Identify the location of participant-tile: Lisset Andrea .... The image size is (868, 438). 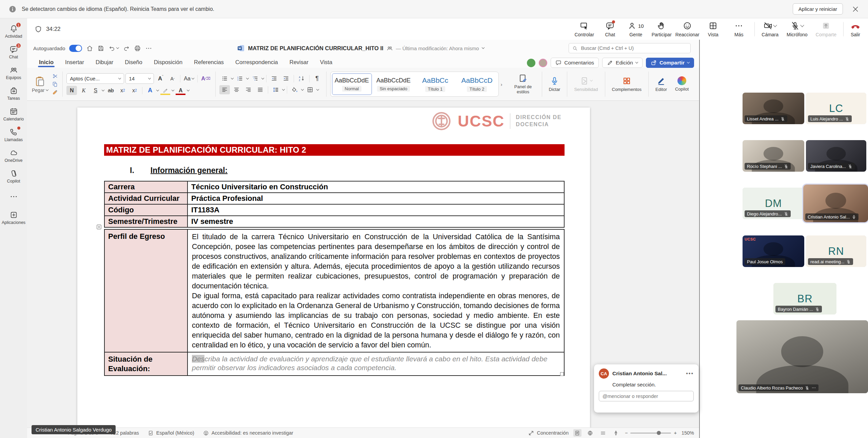
(773, 109).